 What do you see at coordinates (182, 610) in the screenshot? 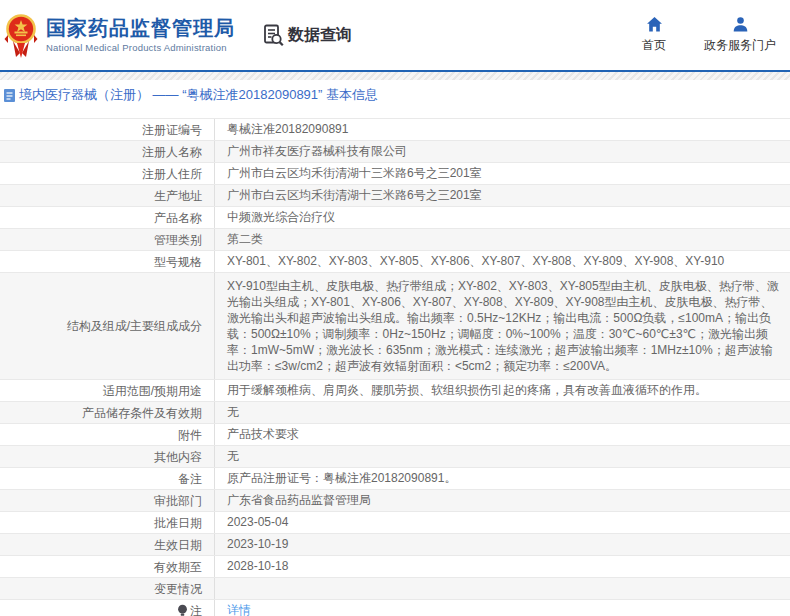
I see `bulb-icon` at bounding box center [182, 610].